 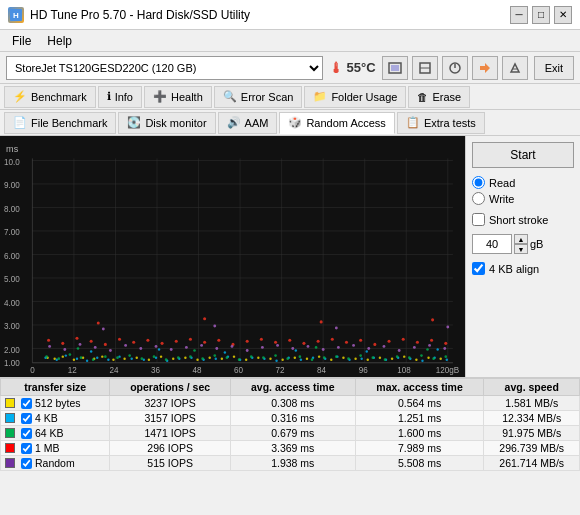 What do you see at coordinates (50, 433) in the screenshot?
I see `row-label-text-2: 64 KB` at bounding box center [50, 433].